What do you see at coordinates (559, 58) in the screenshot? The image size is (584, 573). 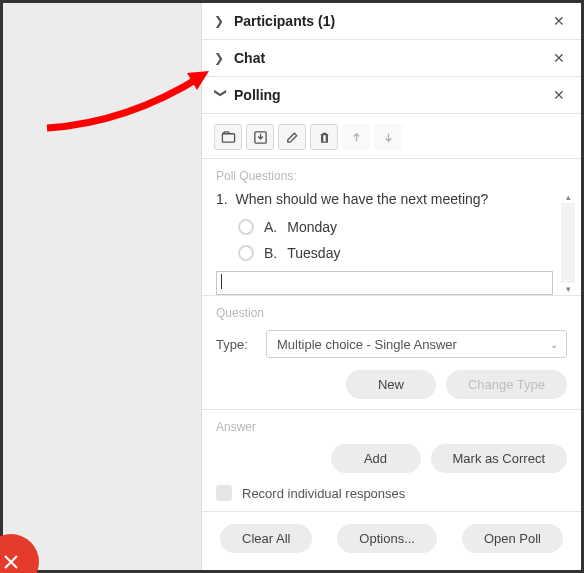 I see `chat-close-button: ✕` at bounding box center [559, 58].